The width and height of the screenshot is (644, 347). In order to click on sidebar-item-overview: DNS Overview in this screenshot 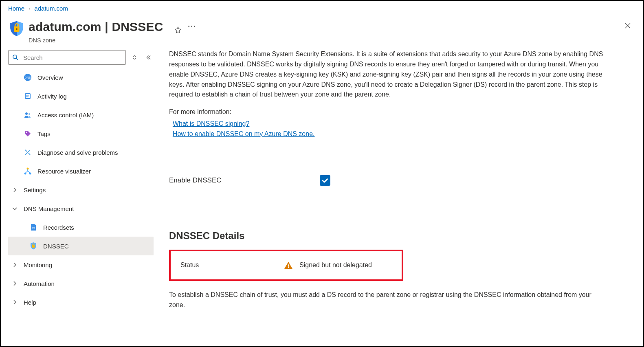, I will do `click(81, 77)`.